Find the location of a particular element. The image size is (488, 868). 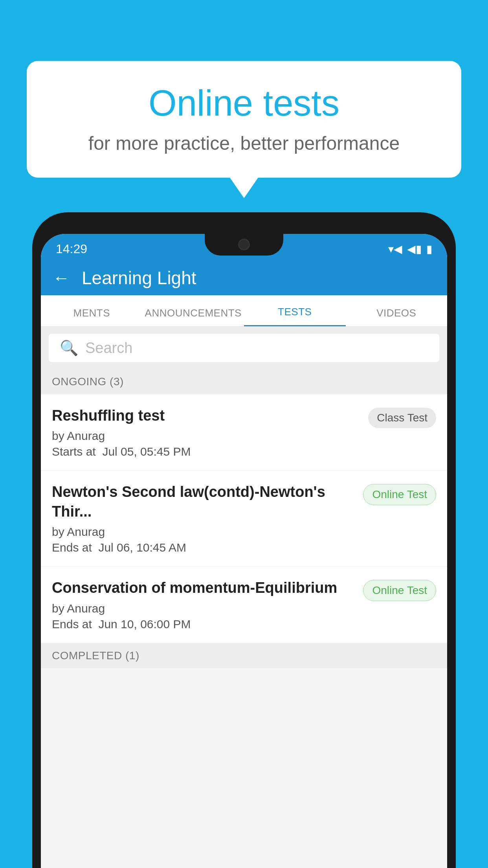

test-time: Ends at Jul 06, 10:45 AM is located at coordinates (204, 548).